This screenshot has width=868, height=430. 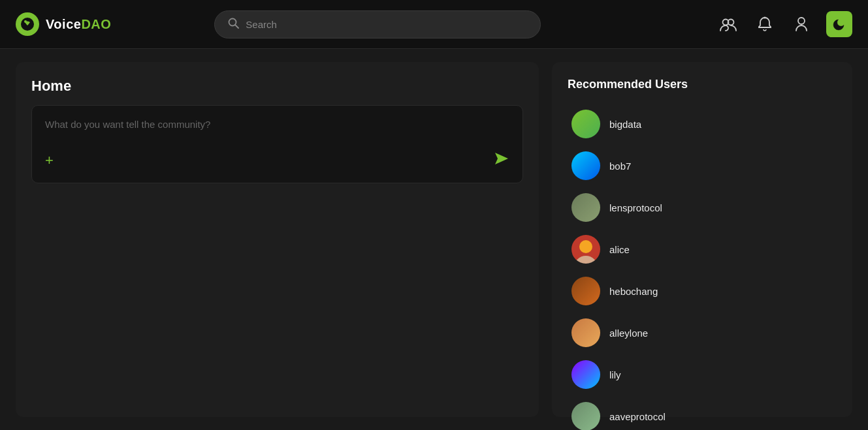 What do you see at coordinates (502, 161) in the screenshot?
I see `send-button` at bounding box center [502, 161].